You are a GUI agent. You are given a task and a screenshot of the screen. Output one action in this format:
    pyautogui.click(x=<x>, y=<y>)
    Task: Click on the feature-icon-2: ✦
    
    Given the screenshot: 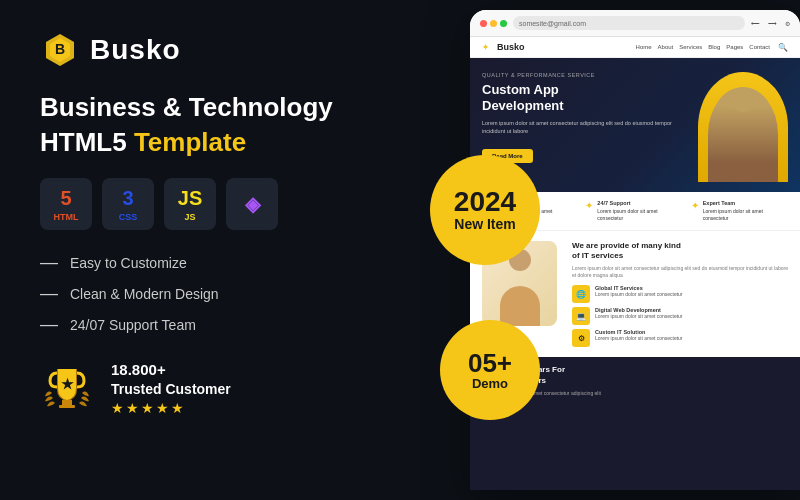 What is the action you would take?
    pyautogui.click(x=589, y=206)
    